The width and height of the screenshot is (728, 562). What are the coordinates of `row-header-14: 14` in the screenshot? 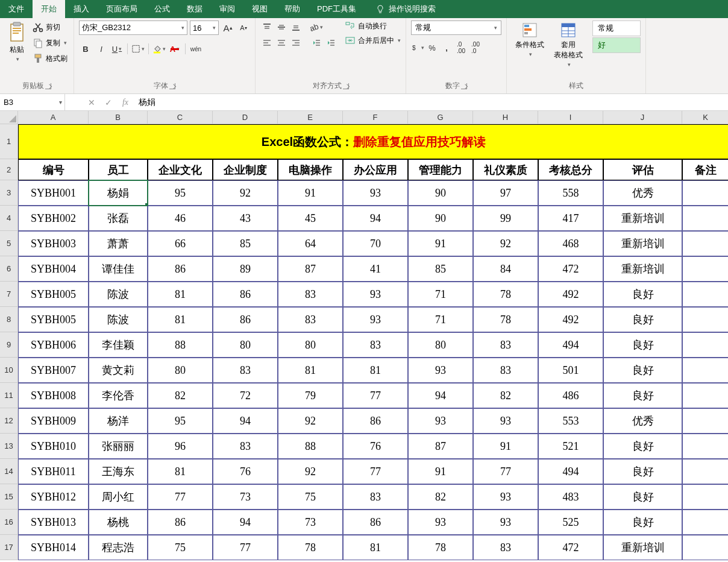 It's located at (9, 472).